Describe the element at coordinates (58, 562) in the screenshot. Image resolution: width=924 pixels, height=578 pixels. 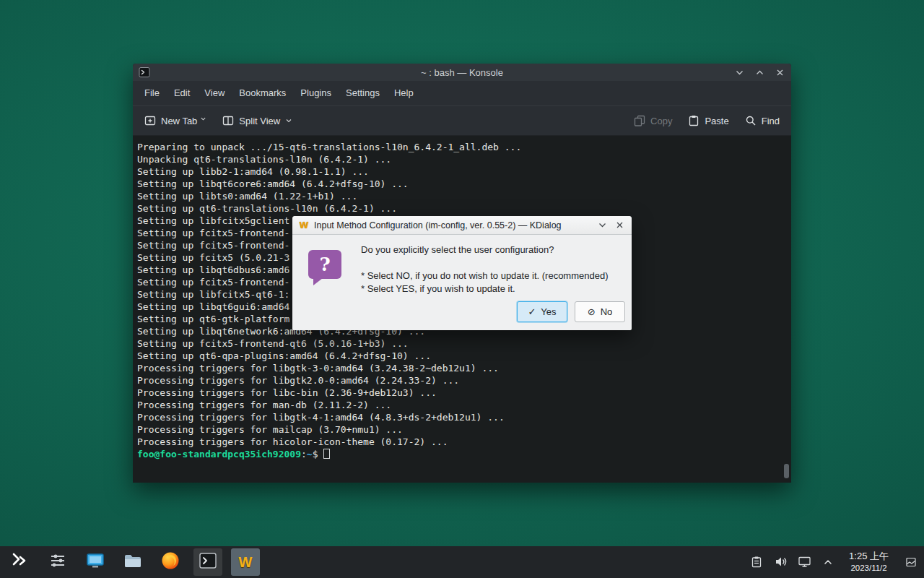
I see `taskbar-pager-button` at that location.